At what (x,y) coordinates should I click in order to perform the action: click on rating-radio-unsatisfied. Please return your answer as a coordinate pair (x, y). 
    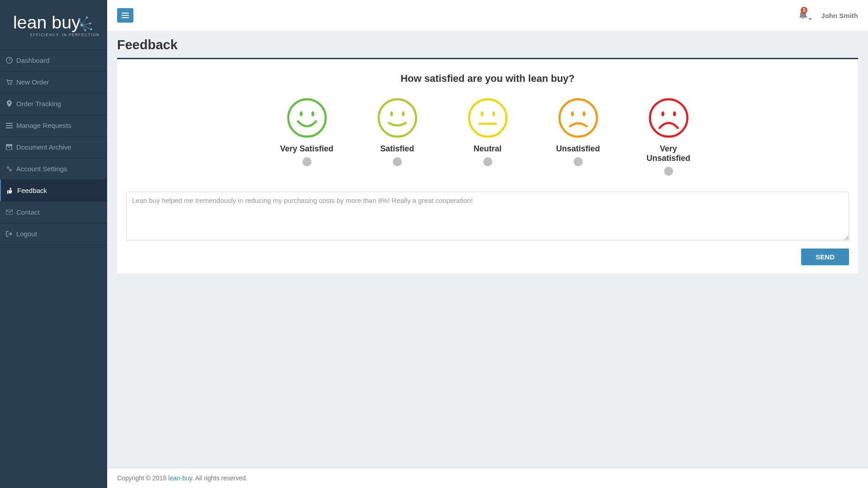
    Looking at the image, I should click on (578, 162).